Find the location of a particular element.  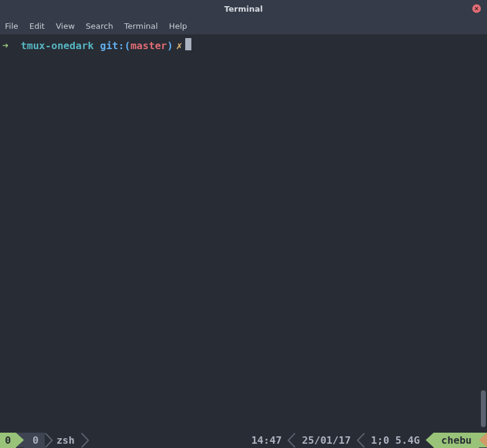

prompt-git-branch: master is located at coordinates (149, 46).